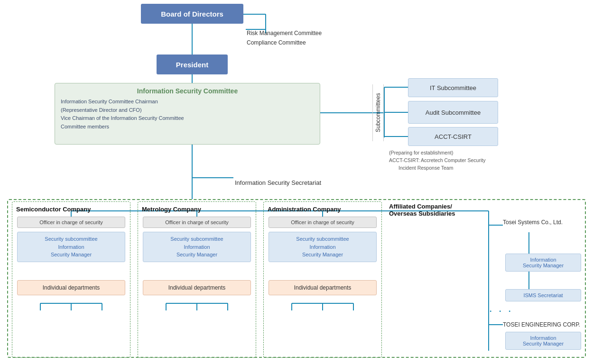 This screenshot has height=364, width=593. What do you see at coordinates (197, 288) in the screenshot?
I see `met-dept-box: Individual departments` at bounding box center [197, 288].